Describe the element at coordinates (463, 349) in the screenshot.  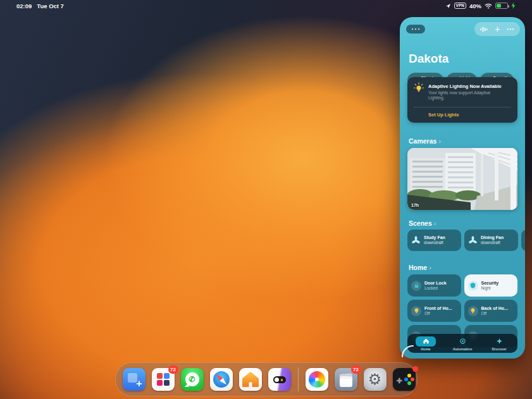
I see `tab-label: Automation` at that location.